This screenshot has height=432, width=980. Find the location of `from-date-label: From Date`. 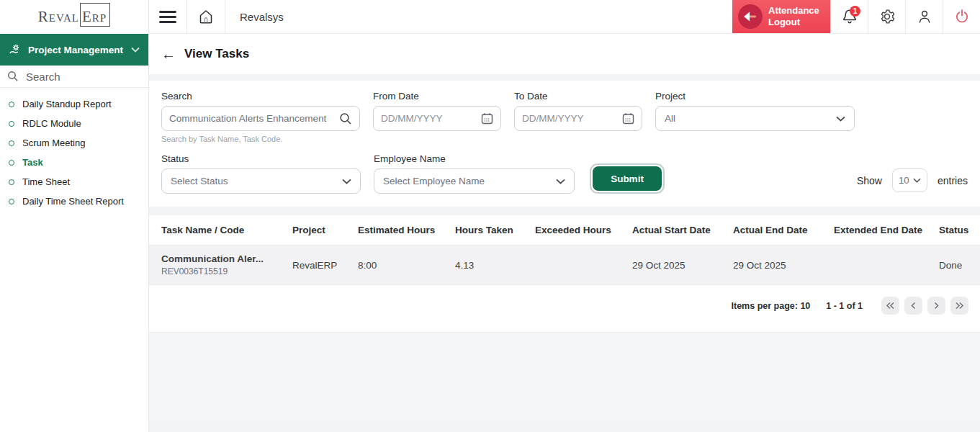

from-date-label: From Date is located at coordinates (437, 96).